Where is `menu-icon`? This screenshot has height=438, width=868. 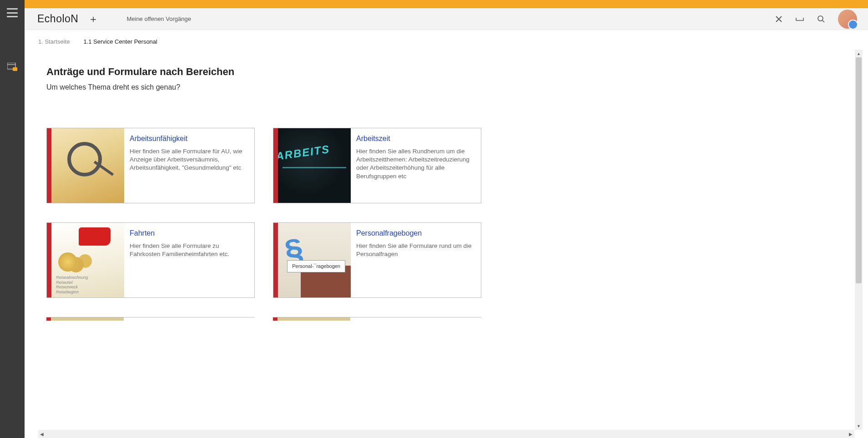 menu-icon is located at coordinates (12, 13).